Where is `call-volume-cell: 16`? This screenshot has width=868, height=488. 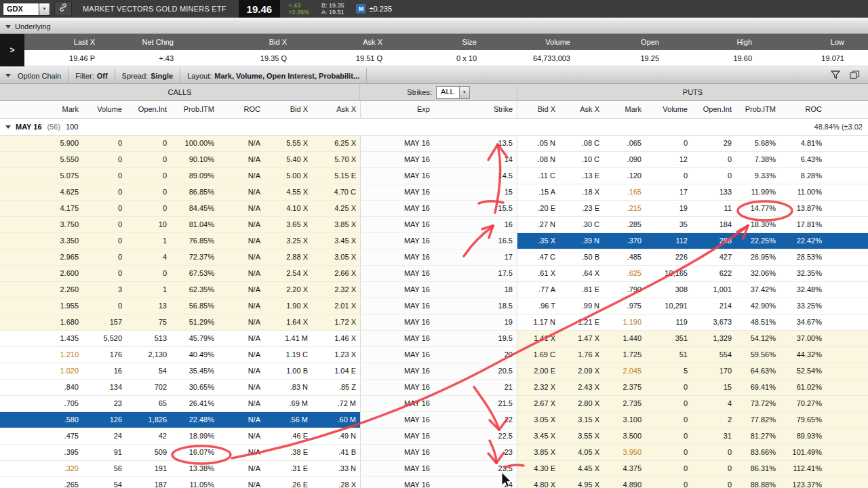 call-volume-cell: 16 is located at coordinates (104, 371).